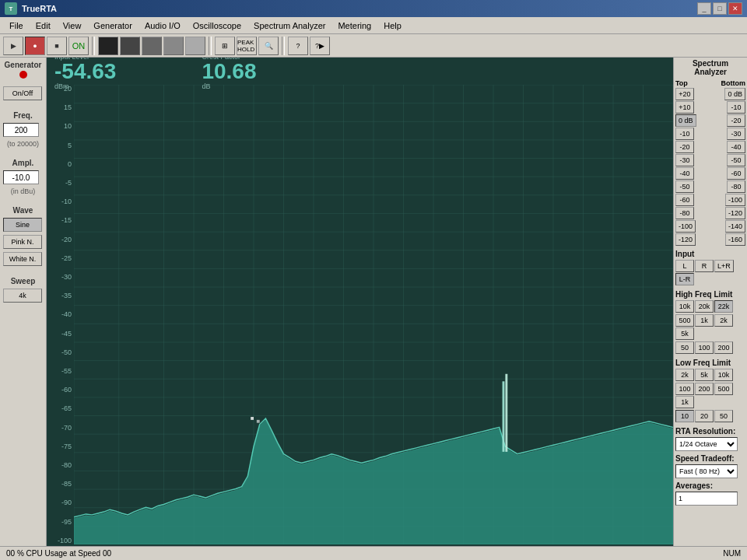  I want to click on bot-btn-10: -10, so click(736, 107).